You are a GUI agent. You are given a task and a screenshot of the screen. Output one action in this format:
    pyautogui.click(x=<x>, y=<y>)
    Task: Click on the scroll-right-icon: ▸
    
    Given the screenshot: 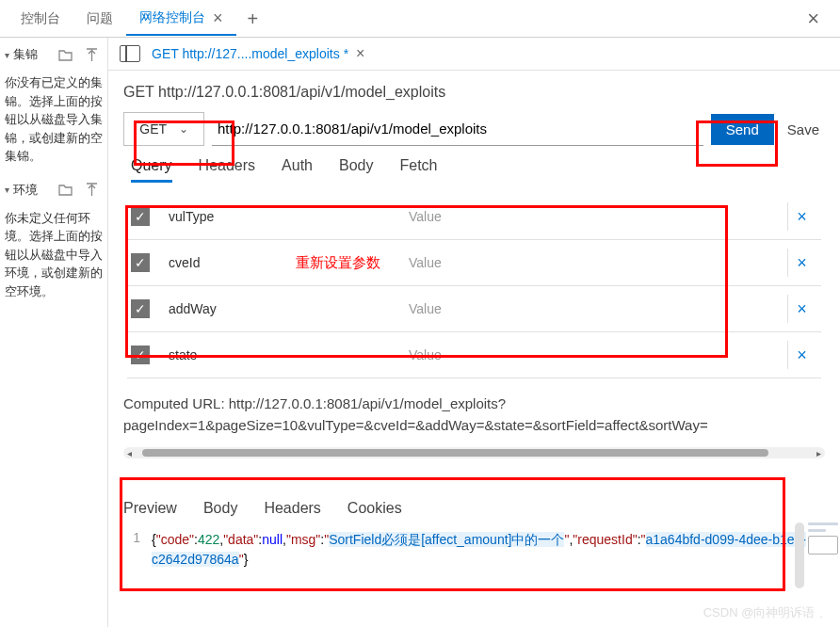 What is the action you would take?
    pyautogui.click(x=819, y=454)
    